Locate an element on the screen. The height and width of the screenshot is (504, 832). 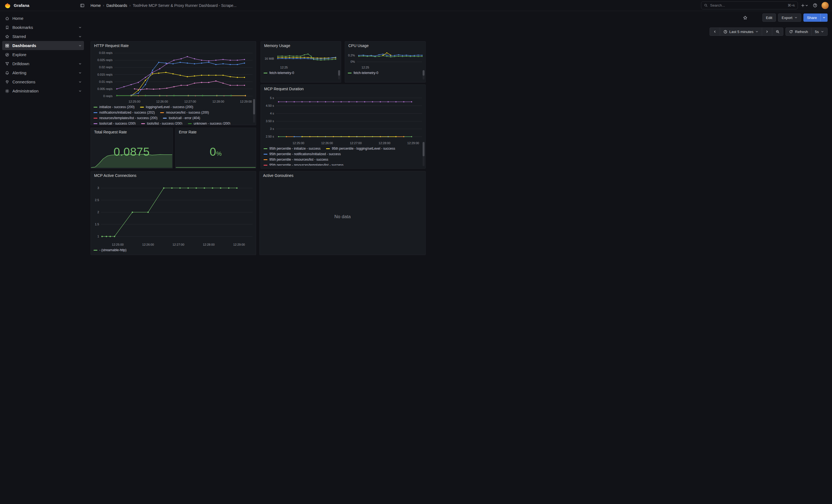
sidebar-item-label: Dashboards is located at coordinates (24, 46).